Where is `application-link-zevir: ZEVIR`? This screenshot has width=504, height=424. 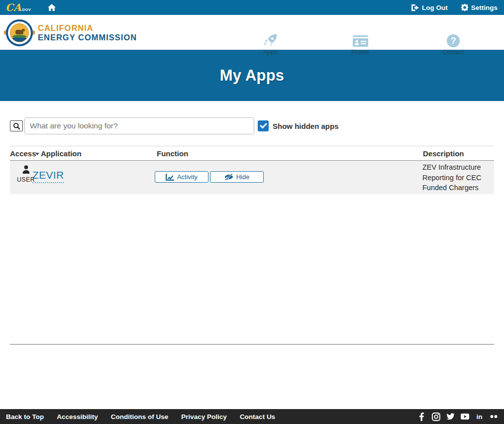 application-link-zevir: ZEVIR is located at coordinates (48, 176).